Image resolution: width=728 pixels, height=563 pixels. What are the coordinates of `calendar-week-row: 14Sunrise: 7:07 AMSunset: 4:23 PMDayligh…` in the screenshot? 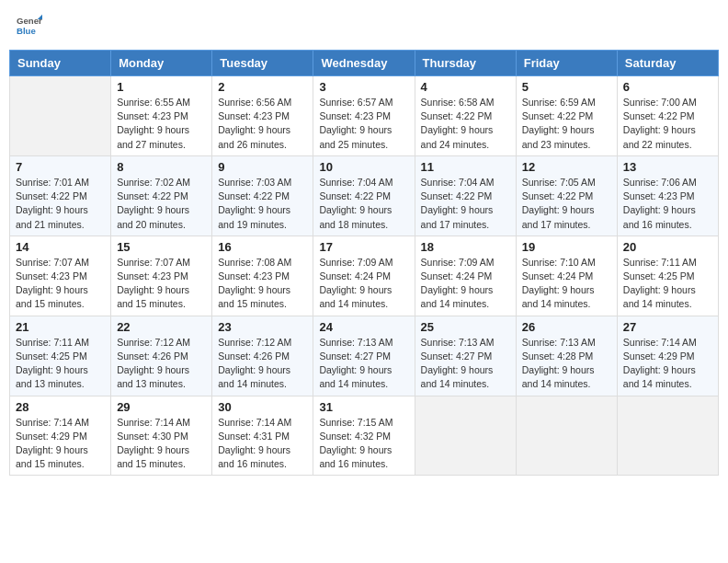 It's located at (364, 276).